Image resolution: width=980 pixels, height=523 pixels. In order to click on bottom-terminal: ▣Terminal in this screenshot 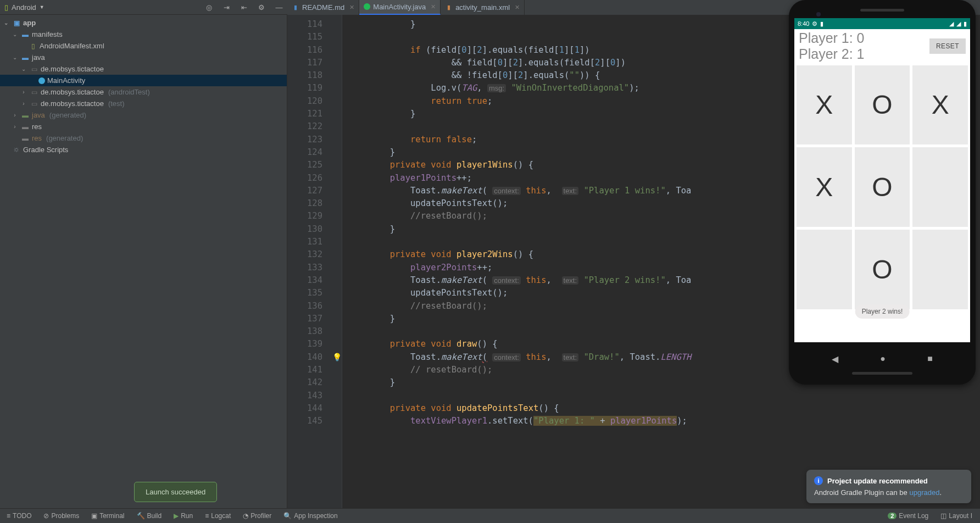, I will do `click(108, 516)`.